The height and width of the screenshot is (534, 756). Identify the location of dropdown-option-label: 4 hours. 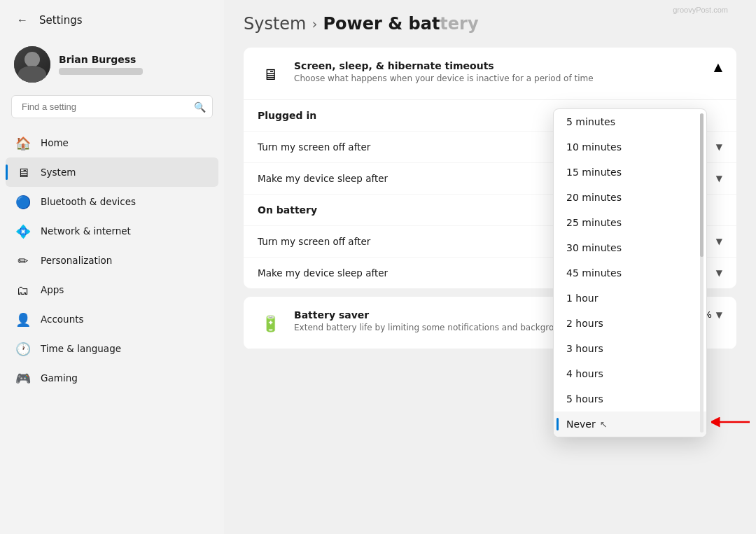
(585, 374).